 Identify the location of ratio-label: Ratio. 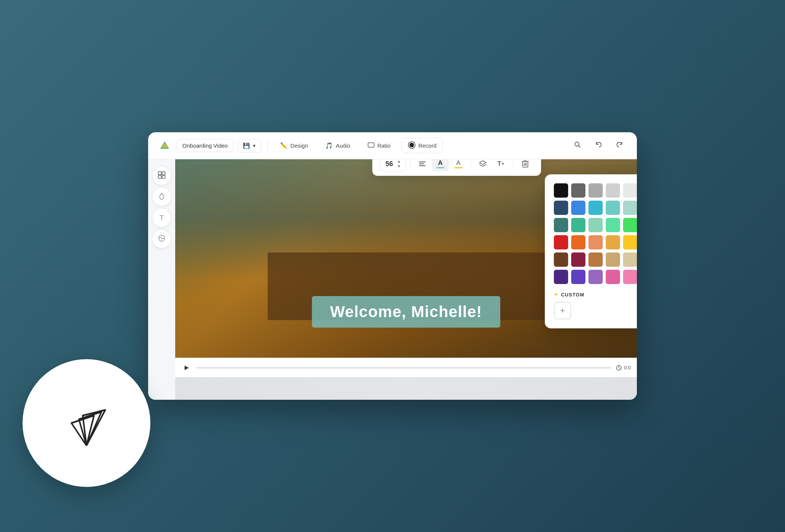
(384, 146).